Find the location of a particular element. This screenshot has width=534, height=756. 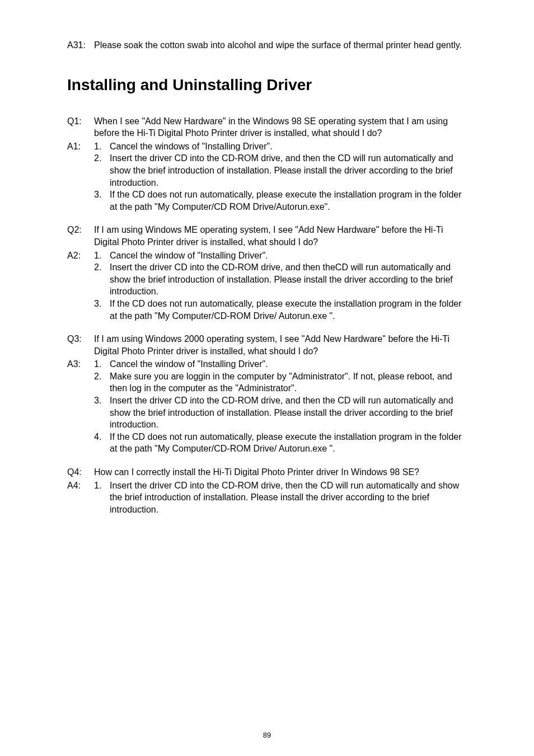

q4-row: Q4: How can I correctly install the Hi-T… is located at coordinates (267, 472).